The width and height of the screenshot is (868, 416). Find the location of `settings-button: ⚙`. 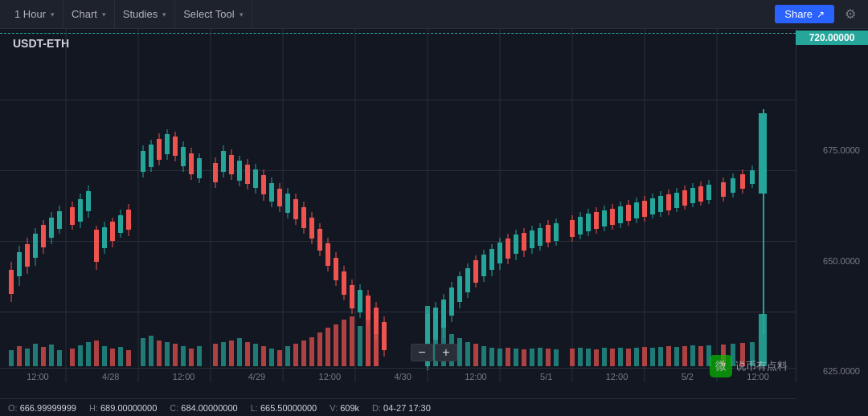

settings-button: ⚙ is located at coordinates (850, 14).